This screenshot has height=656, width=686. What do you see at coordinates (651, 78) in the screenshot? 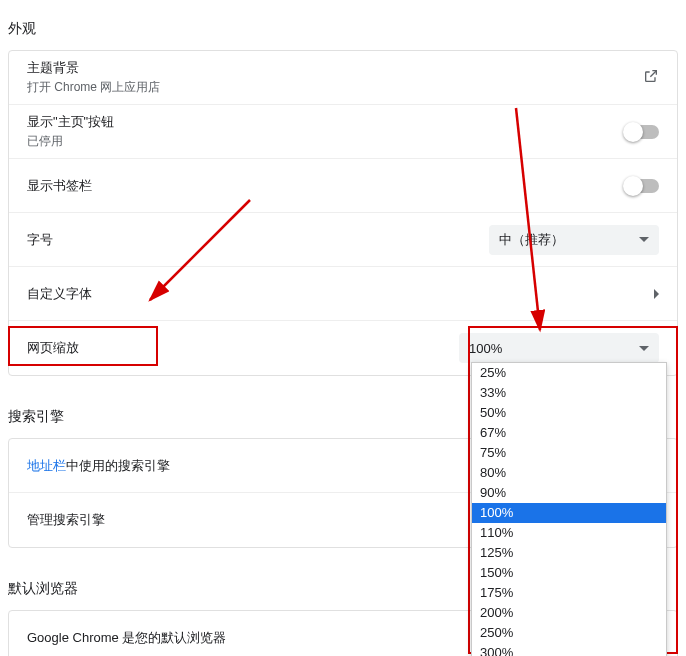
I see `open-external-icon` at bounding box center [651, 78].